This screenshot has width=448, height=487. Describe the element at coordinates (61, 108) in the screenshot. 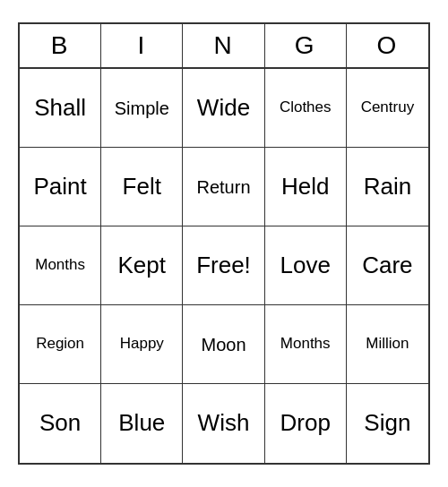

I see `bingo-cell: Shall` at that location.